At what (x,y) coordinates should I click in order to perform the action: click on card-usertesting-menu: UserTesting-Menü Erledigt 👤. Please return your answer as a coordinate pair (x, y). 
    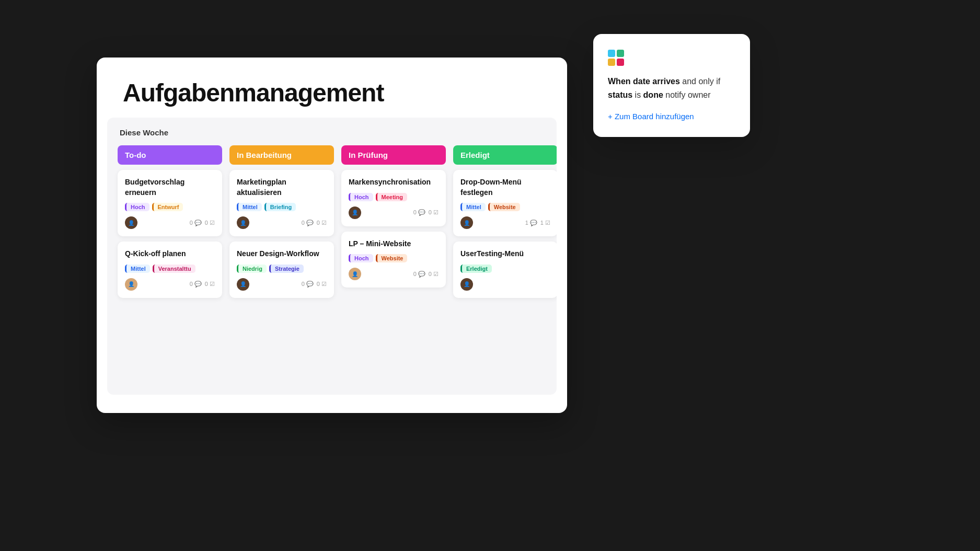
    Looking at the image, I should click on (505, 270).